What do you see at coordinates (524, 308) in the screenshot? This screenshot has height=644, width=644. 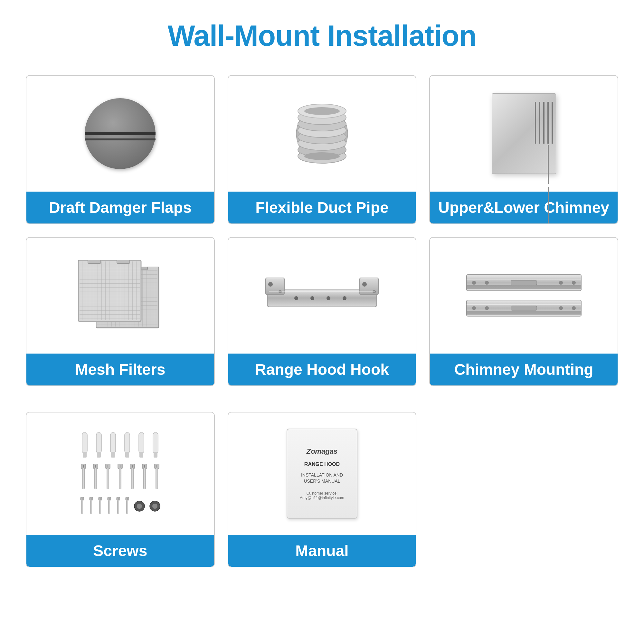 I see `mounting-rail-2-icon` at bounding box center [524, 308].